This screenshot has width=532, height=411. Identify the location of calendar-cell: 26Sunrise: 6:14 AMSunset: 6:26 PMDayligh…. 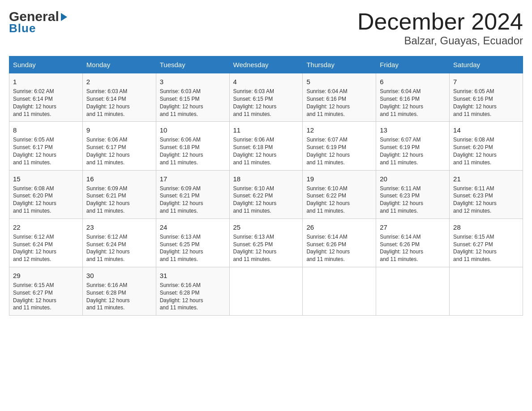
(339, 243).